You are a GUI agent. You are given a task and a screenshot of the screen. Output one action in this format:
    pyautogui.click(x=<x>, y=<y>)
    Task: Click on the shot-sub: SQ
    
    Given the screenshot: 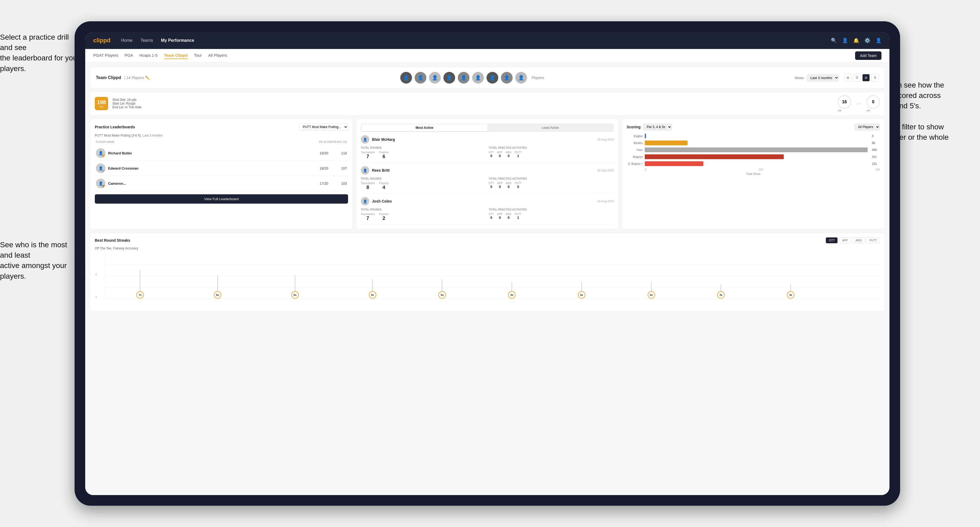 What is the action you would take?
    pyautogui.click(x=101, y=106)
    